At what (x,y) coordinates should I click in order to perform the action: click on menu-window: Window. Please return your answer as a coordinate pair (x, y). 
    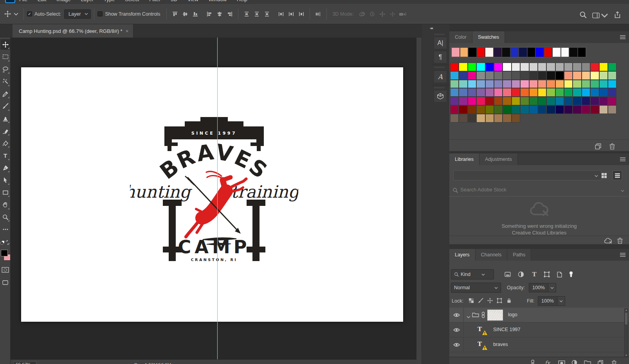
    Looking at the image, I should click on (218, 1).